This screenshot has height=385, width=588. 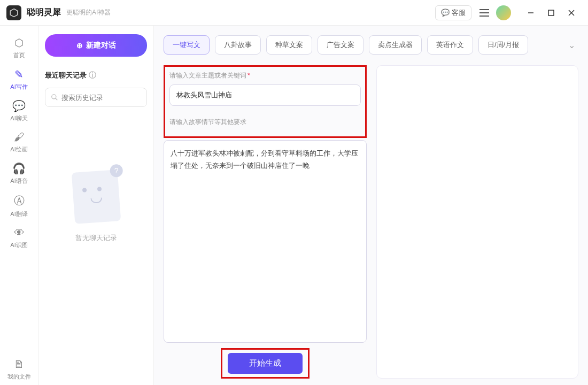 I want to click on sidebar-item-home: ⬡ 首页, so click(x=19, y=48).